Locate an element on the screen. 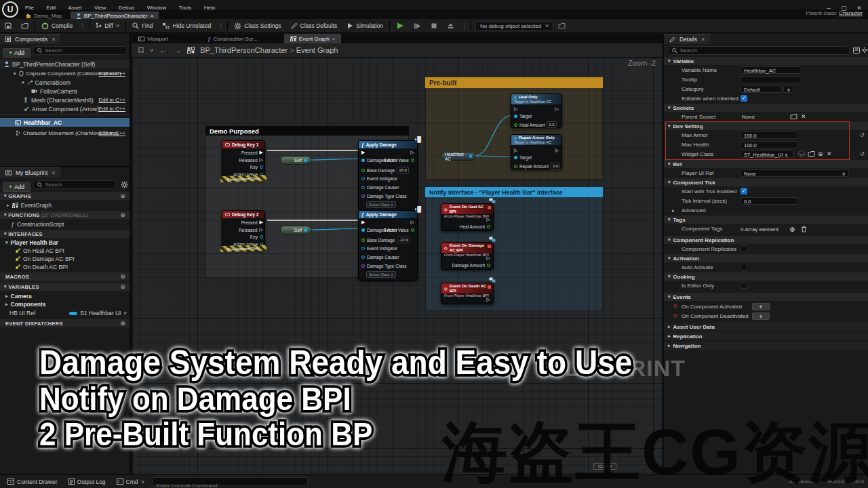  interface-on-damage: On Damage AC BPI is located at coordinates (45, 259).